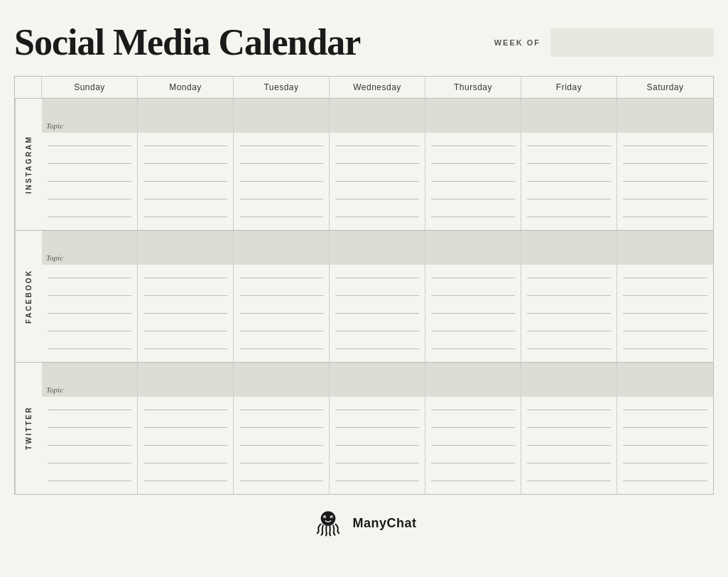 This screenshot has height=577, width=728. What do you see at coordinates (473, 380) in the screenshot?
I see `twitter-thursday-topic` at bounding box center [473, 380].